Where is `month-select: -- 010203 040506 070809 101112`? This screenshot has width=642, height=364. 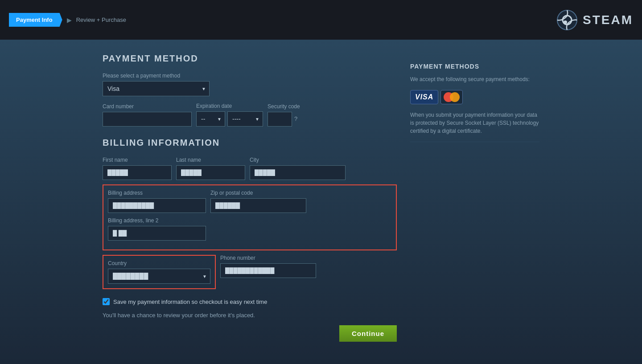
month-select: -- 010203 040506 070809 101112 is located at coordinates (210, 119).